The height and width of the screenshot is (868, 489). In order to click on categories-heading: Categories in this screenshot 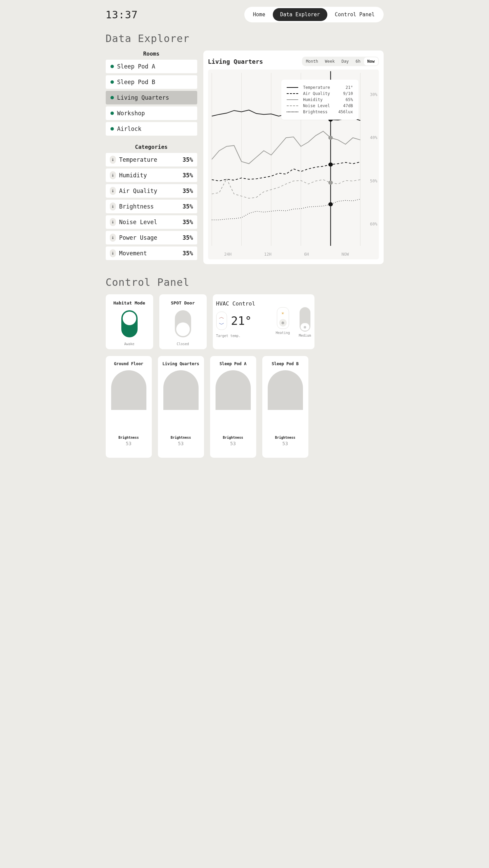, I will do `click(151, 147)`.